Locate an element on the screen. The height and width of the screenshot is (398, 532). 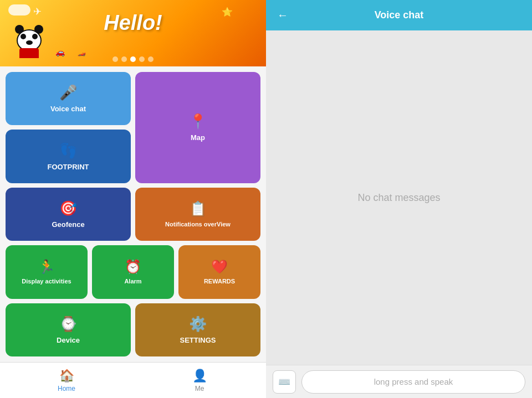
car2-icon: 🏎️ is located at coordinates (82, 53).